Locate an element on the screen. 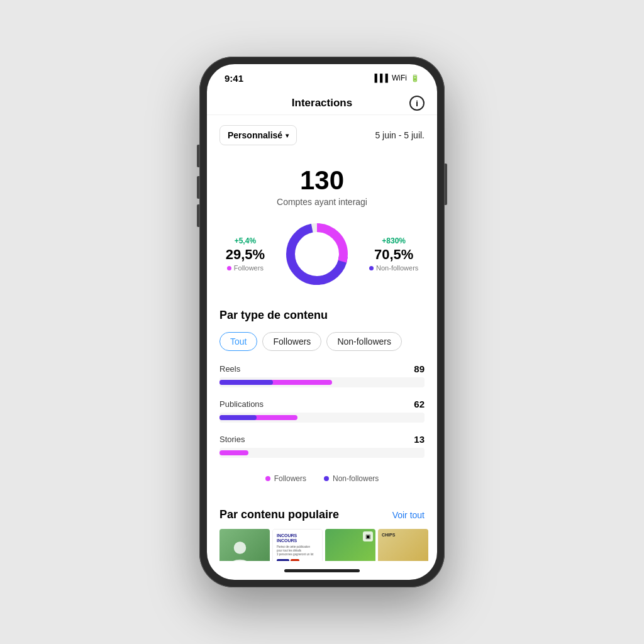 Image resolution: width=644 pixels, height=644 pixels. date-picker-label: Personnalisé is located at coordinates (255, 135).